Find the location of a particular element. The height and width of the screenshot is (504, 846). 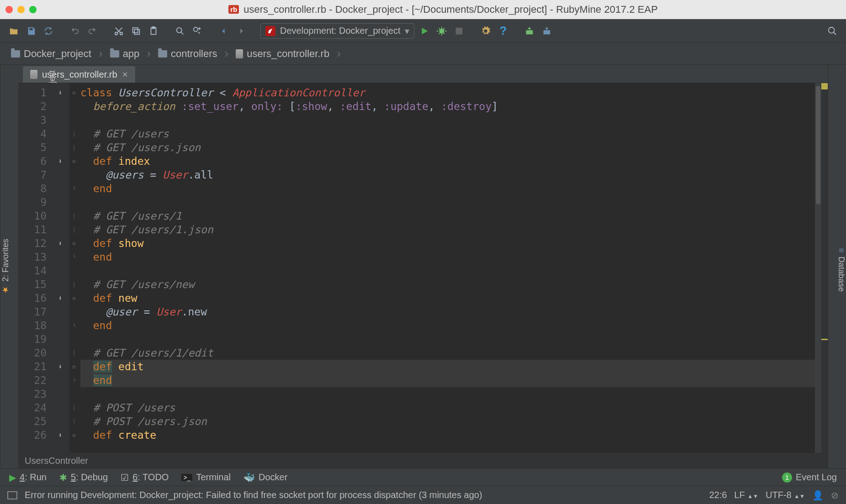

breadcrumb-item: controllers is located at coordinates (187, 54).